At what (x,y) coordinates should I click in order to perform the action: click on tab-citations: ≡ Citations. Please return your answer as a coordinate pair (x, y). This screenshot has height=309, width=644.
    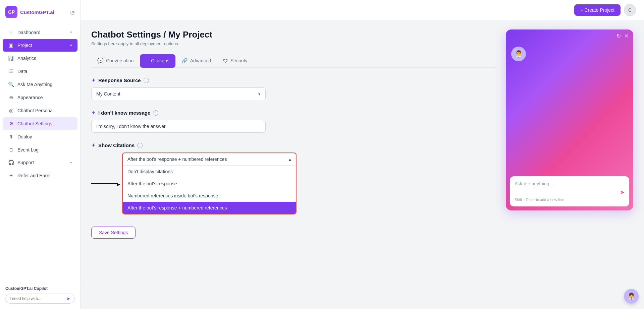
    Looking at the image, I should click on (158, 61).